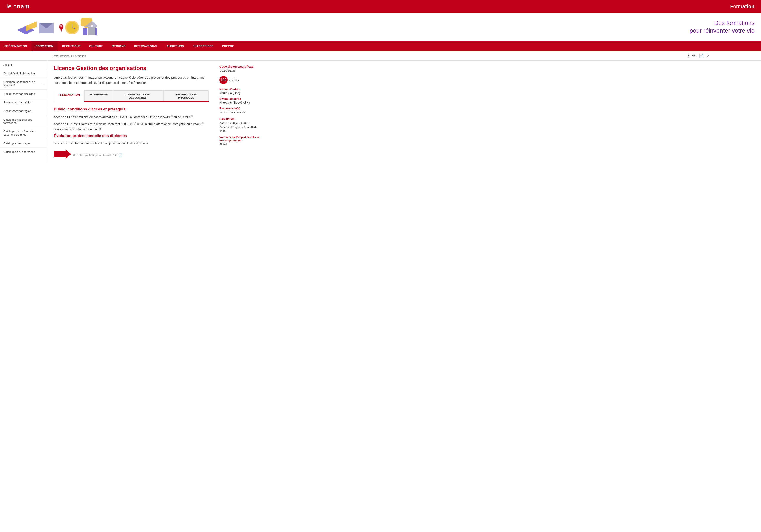 This screenshot has width=761, height=532. I want to click on nav-item-entreprises: ENTREPRISES, so click(203, 46).